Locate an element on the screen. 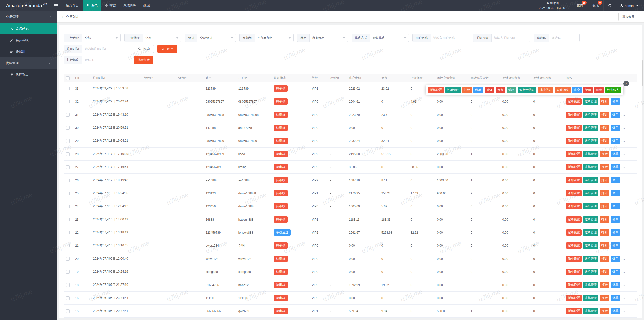  sidebar-item-agent-list: 代理列表 is located at coordinates (28, 75).